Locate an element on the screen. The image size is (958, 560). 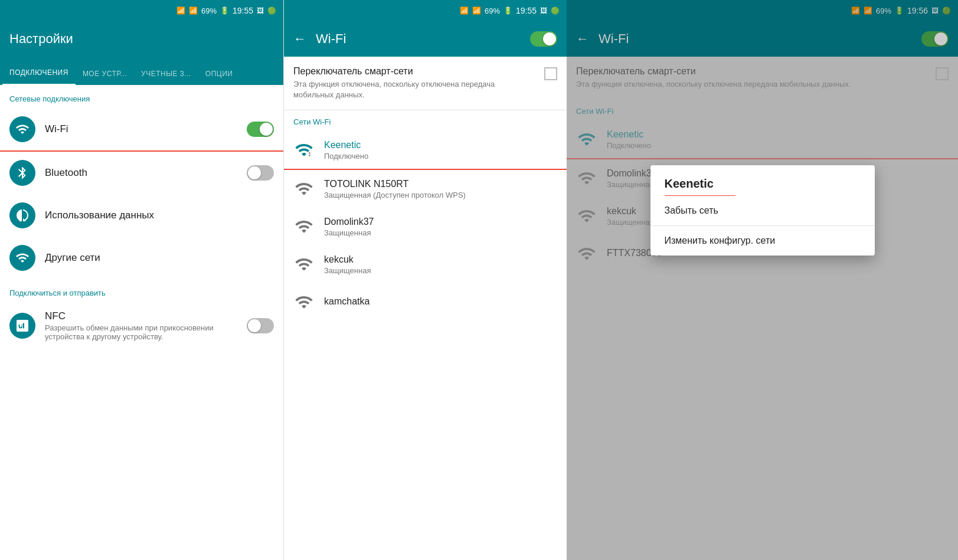
wifi-text: Wi-Fi is located at coordinates (146, 129).